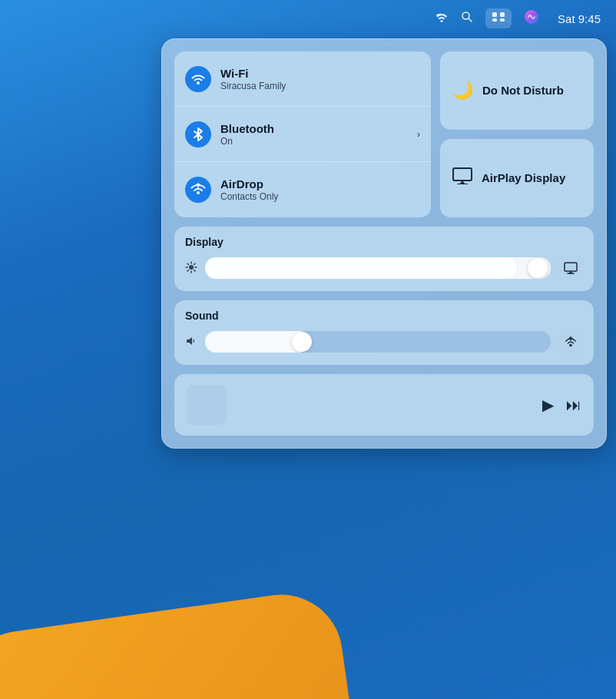 This screenshot has width=616, height=699. What do you see at coordinates (191, 269) in the screenshot?
I see `brightness-icon` at bounding box center [191, 269].